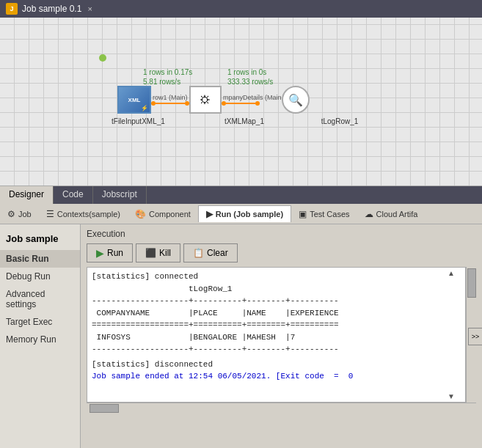 The image size is (482, 448). Describe the element at coordinates (51, 9) in the screenshot. I see `window-title: Job sample 0.1` at that location.